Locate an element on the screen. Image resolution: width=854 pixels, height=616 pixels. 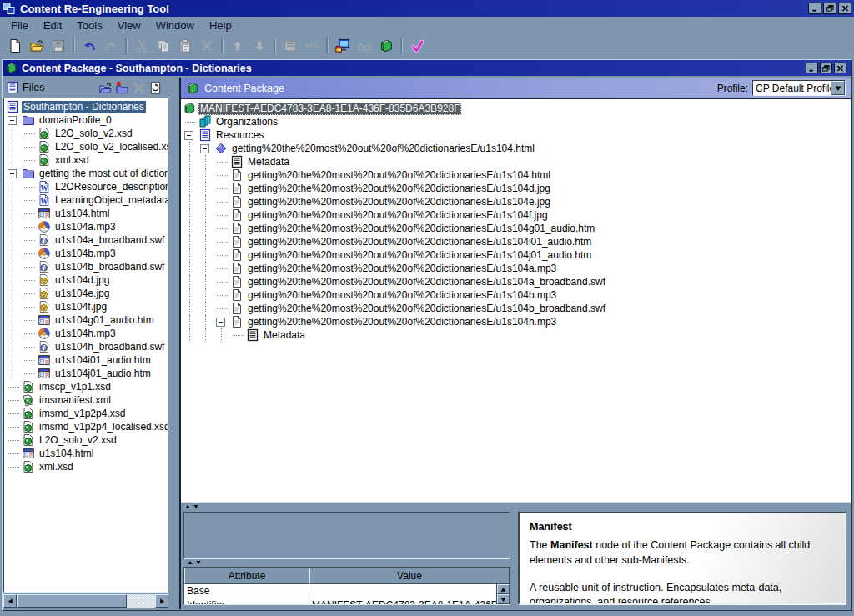
menu-file: File is located at coordinates (20, 25).